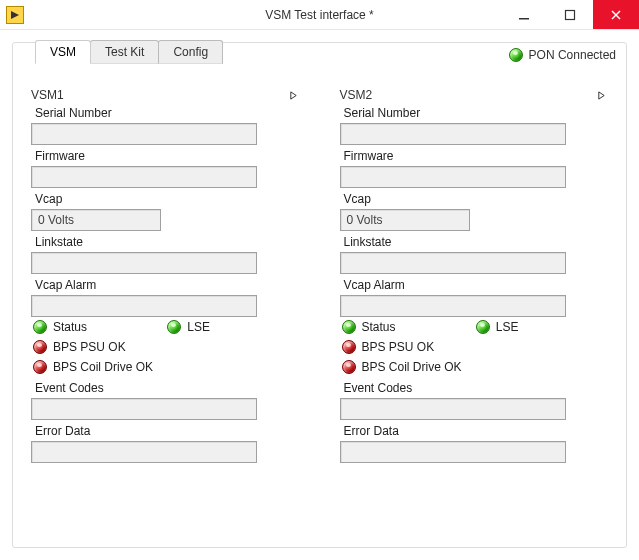 This screenshot has width=639, height=560. What do you see at coordinates (378, 388) in the screenshot?
I see `vsm2-eventcodes-label: Event Codes` at bounding box center [378, 388].